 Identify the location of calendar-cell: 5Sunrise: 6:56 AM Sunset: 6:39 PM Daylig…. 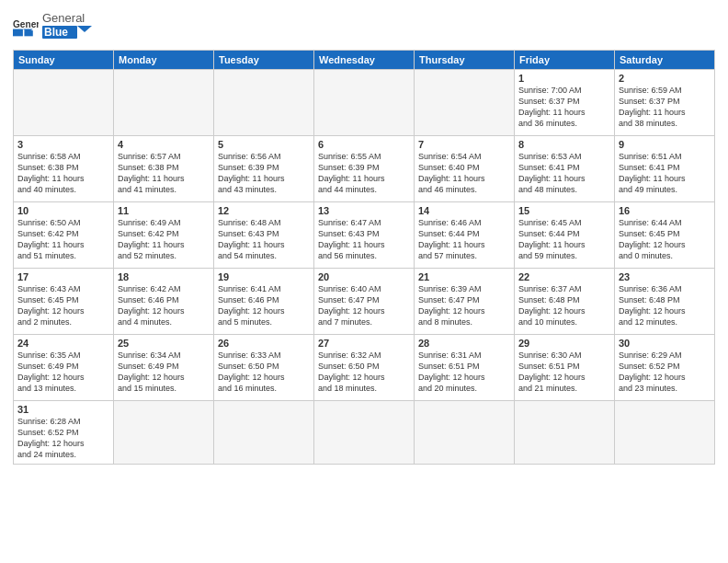
(265, 169).